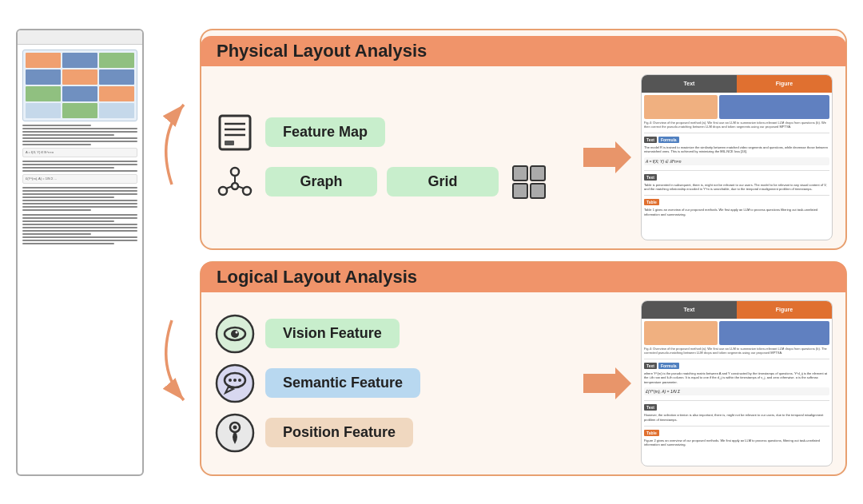 The image size is (863, 504). What do you see at coordinates (394, 157) in the screenshot?
I see `physical-features: Feature Map` at bounding box center [394, 157].